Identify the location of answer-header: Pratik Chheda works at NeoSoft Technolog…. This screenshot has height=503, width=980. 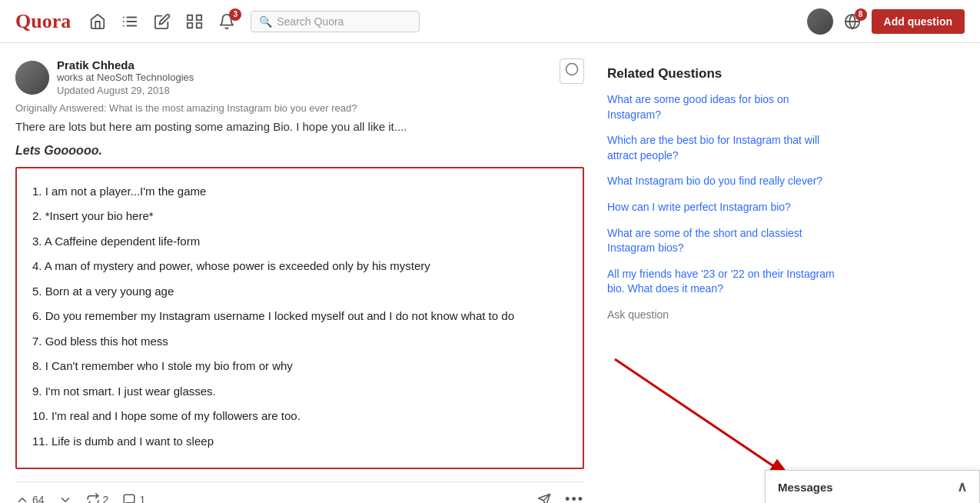
(300, 77).